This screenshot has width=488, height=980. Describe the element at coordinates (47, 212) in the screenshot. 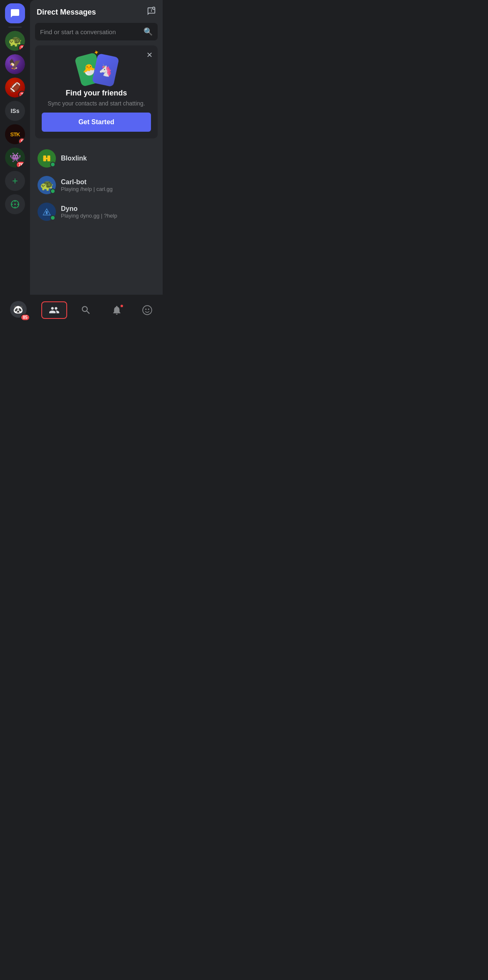

I see `dyno-avatar-wrapper` at that location.